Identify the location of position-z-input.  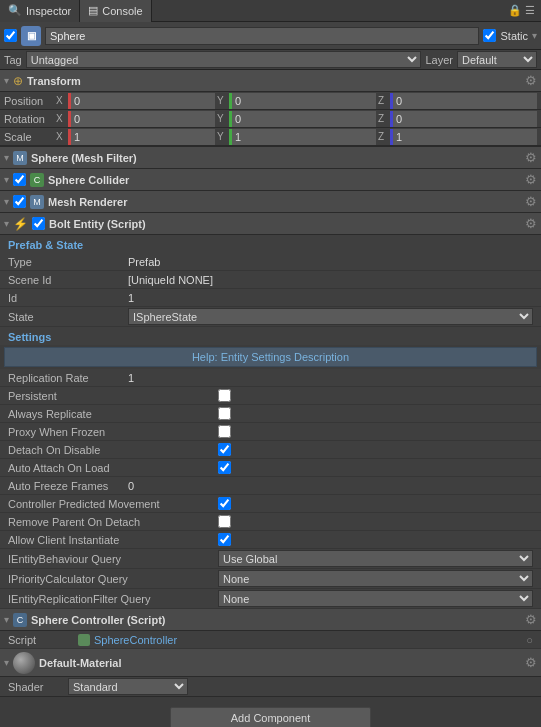
(464, 101).